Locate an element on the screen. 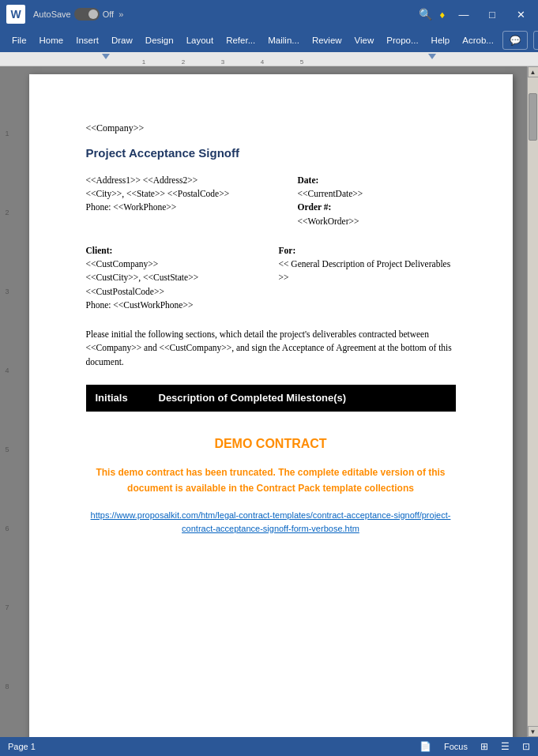 The image size is (538, 756). focus-label: Focus is located at coordinates (456, 747).